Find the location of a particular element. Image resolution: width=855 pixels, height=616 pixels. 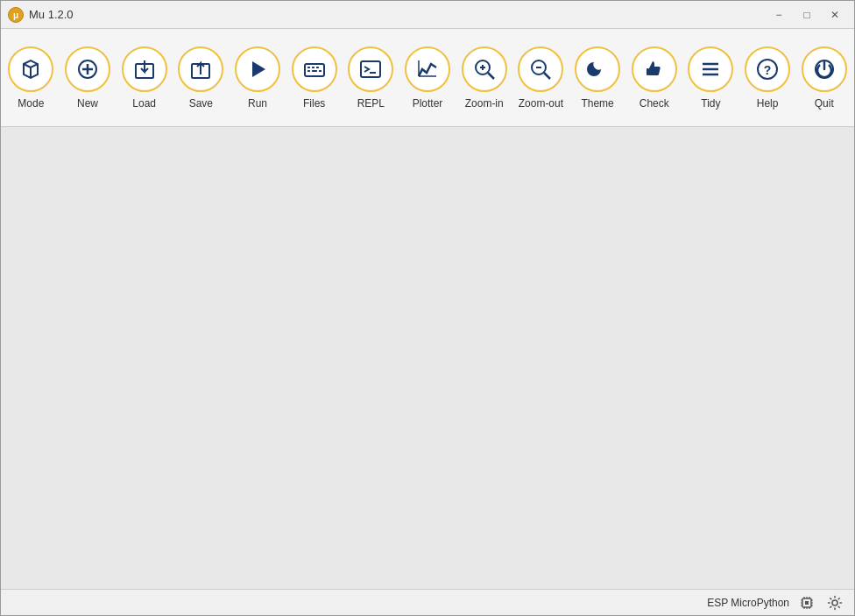

title-bar: μ Mu 1.2.0 − □ ✕ is located at coordinates (428, 15).